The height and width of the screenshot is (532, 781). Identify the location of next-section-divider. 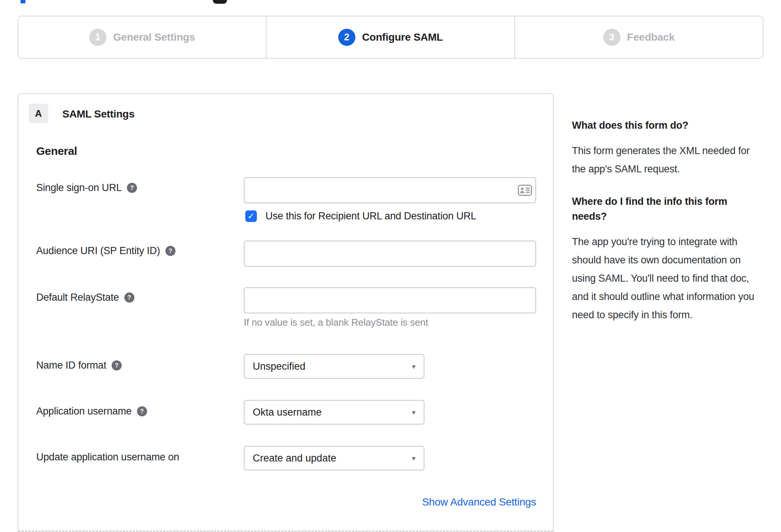
(286, 531).